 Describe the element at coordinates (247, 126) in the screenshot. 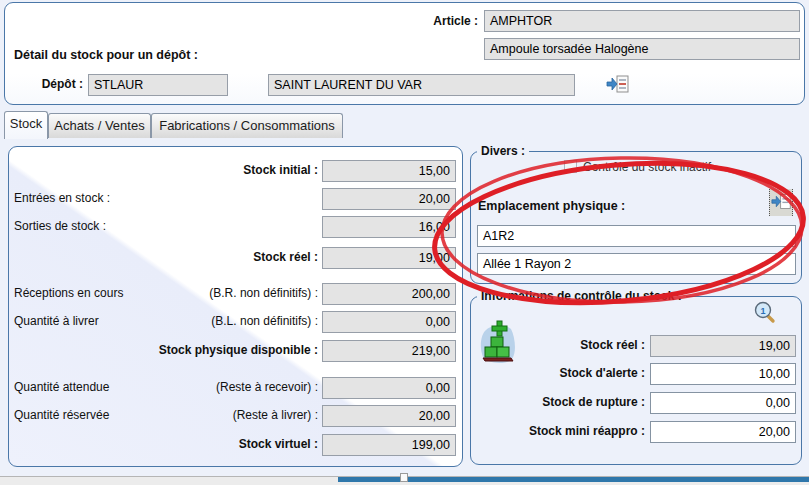

I see `tab-fabrications-consommations: Fabrications / Consommations` at that location.